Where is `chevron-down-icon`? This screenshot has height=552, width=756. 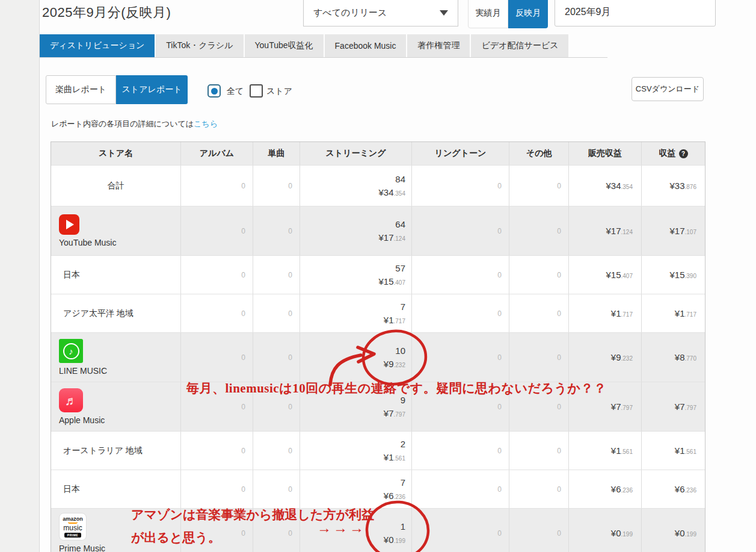 chevron-down-icon is located at coordinates (444, 13).